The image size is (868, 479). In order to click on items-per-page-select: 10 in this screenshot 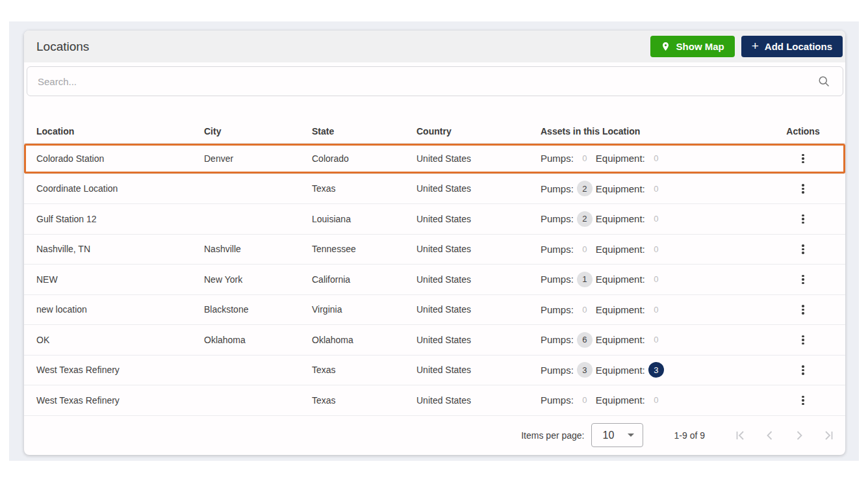, I will do `click(617, 435)`.